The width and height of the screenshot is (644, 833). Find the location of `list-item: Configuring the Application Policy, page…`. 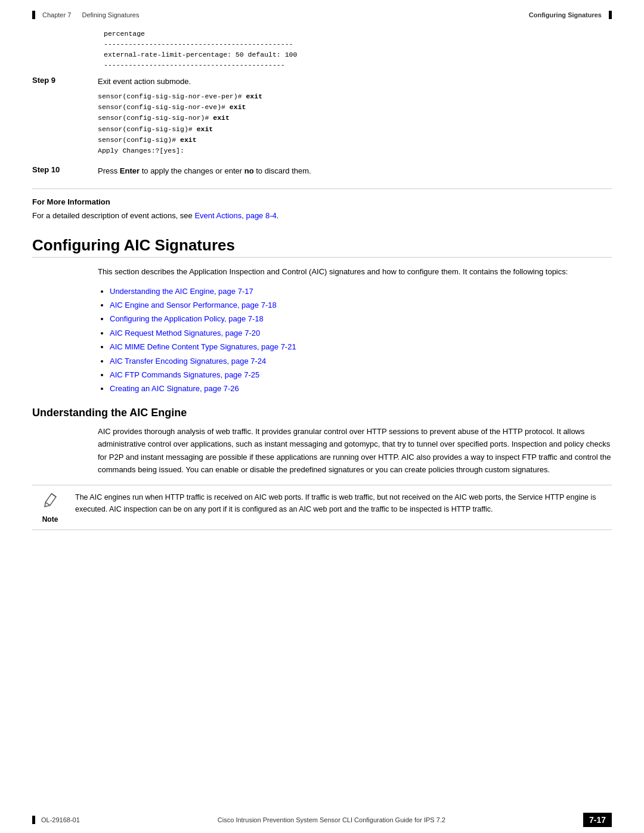

list-item: Configuring the Application Policy, page… is located at coordinates (361, 318).